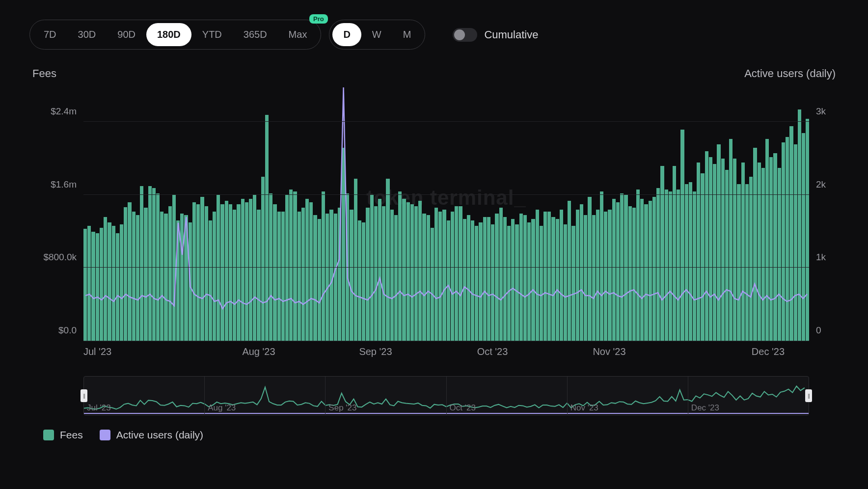  I want to click on range-pill-7d: 7D, so click(50, 34).